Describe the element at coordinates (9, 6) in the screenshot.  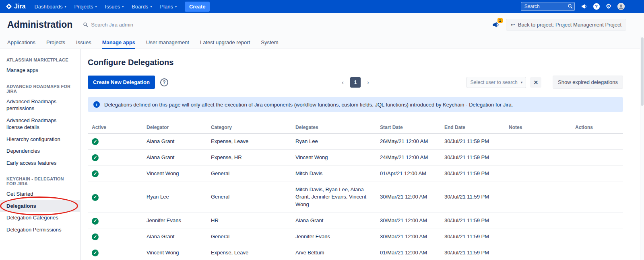
I see `jira-logo-icon` at that location.